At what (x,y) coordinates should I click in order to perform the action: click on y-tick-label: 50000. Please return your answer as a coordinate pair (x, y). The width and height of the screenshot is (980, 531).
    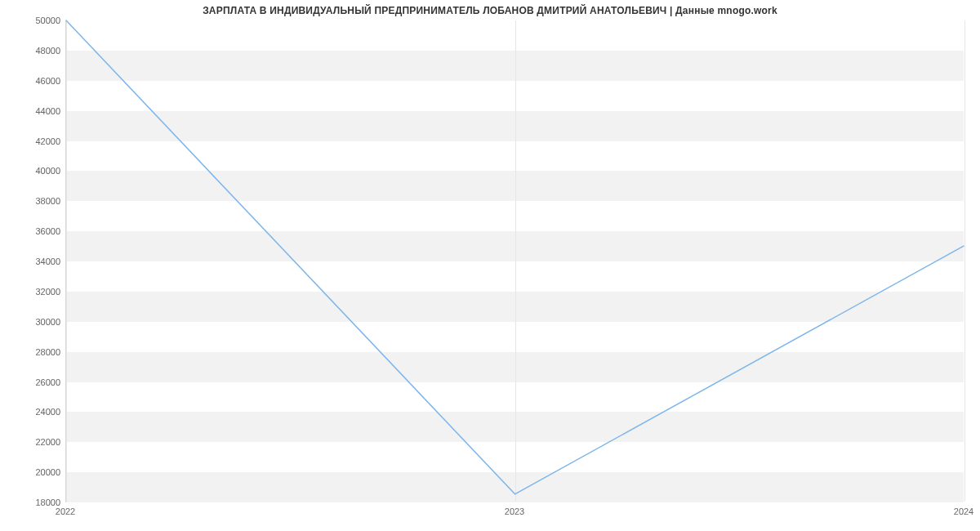
    Looking at the image, I should click on (36, 20).